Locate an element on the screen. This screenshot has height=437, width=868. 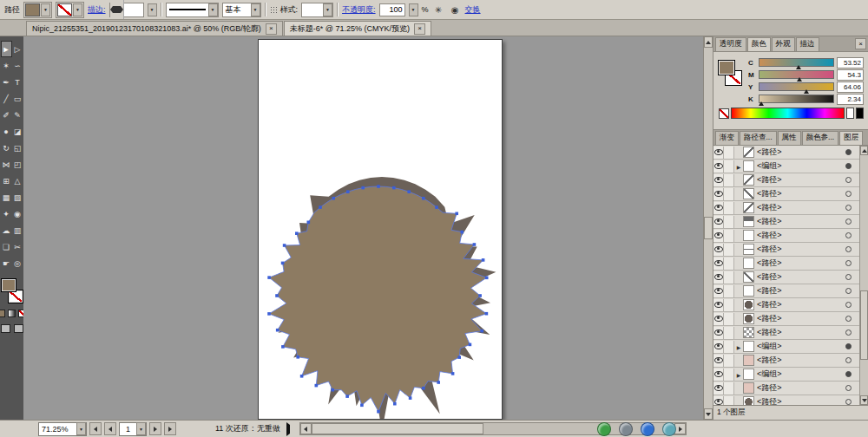
zoom-dropdown: 71.25% is located at coordinates (62, 429).